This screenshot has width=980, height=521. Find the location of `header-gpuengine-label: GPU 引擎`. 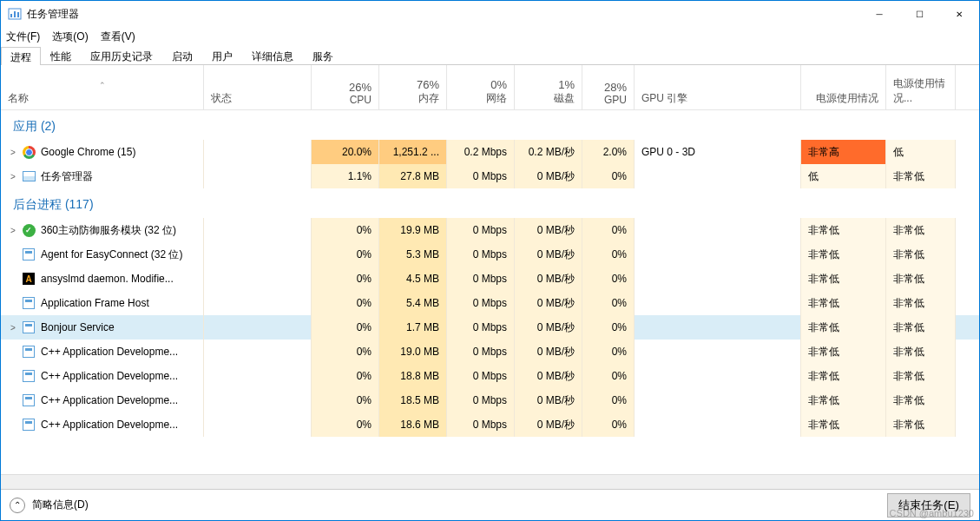

header-gpuengine-label: GPU 引擎 is located at coordinates (717, 99).